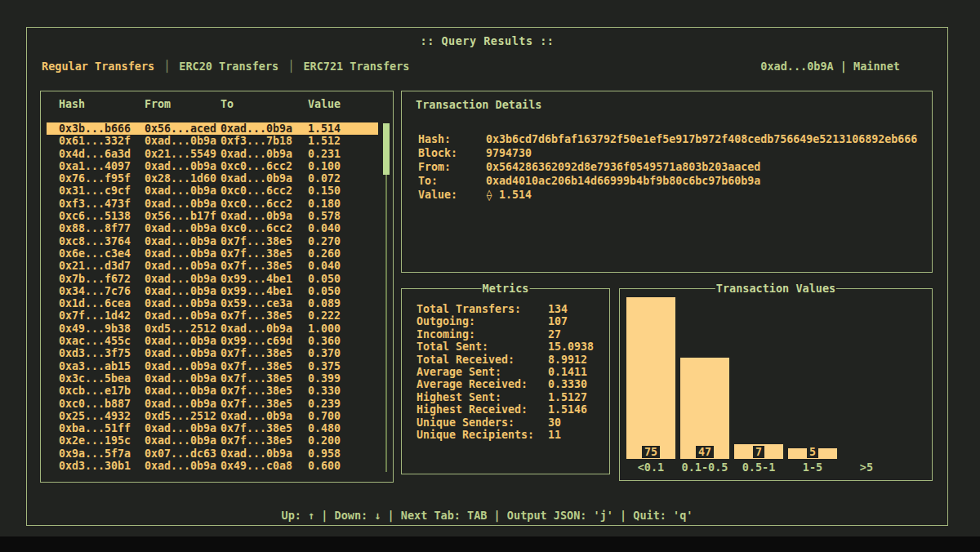 The width and height of the screenshot is (980, 552). What do you see at coordinates (212, 129) in the screenshot?
I see `table-row: 0x3b...b6660x56...aced0xad...0b9a1.514` at bounding box center [212, 129].